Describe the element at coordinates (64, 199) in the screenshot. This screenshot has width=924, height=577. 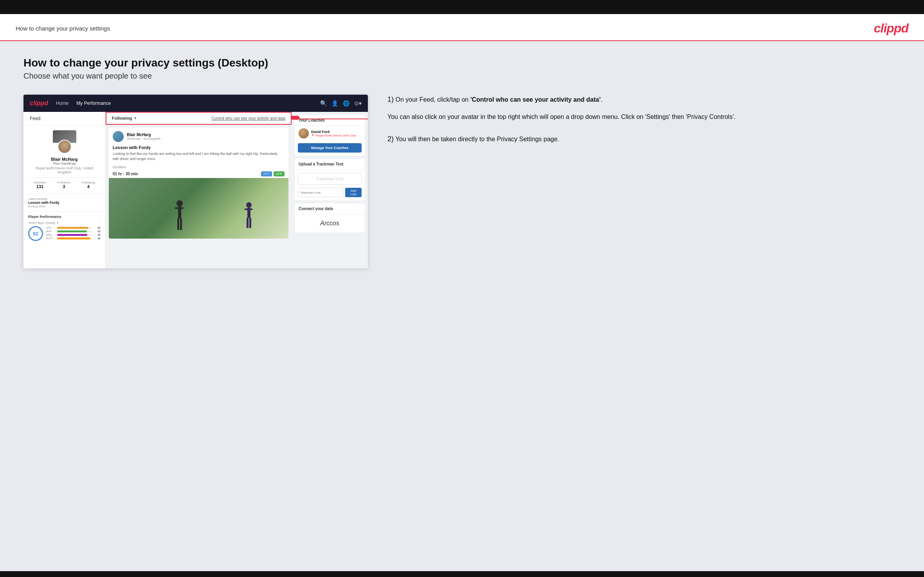
I see `latest-activity-label: Latest Activity` at that location.